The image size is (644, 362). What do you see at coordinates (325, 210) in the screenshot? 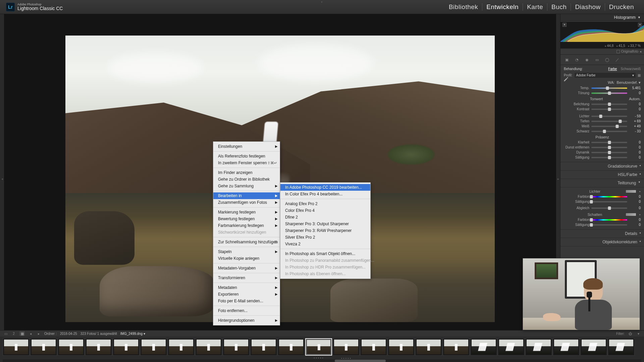
I see `sub-color-efex: Color Efex Pro 4` at bounding box center [325, 210].